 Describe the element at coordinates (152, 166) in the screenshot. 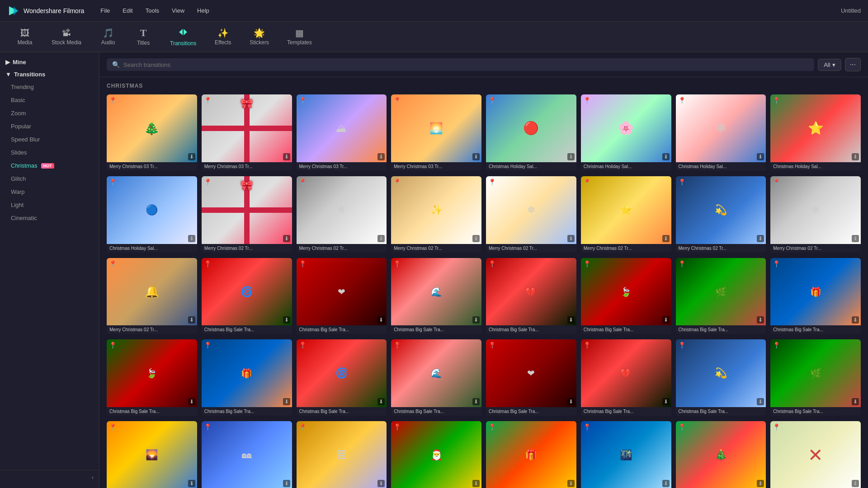

I see `card-label: Merry Christmas 03 Tr...` at that location.